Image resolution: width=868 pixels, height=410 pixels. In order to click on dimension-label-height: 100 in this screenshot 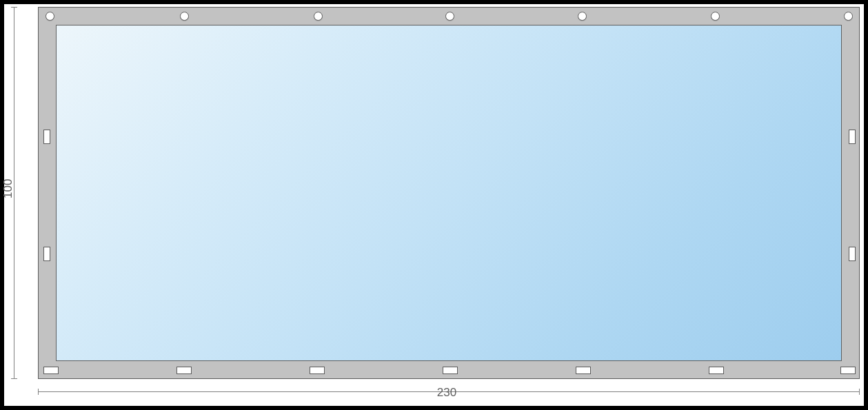, I will do `click(8, 192)`.